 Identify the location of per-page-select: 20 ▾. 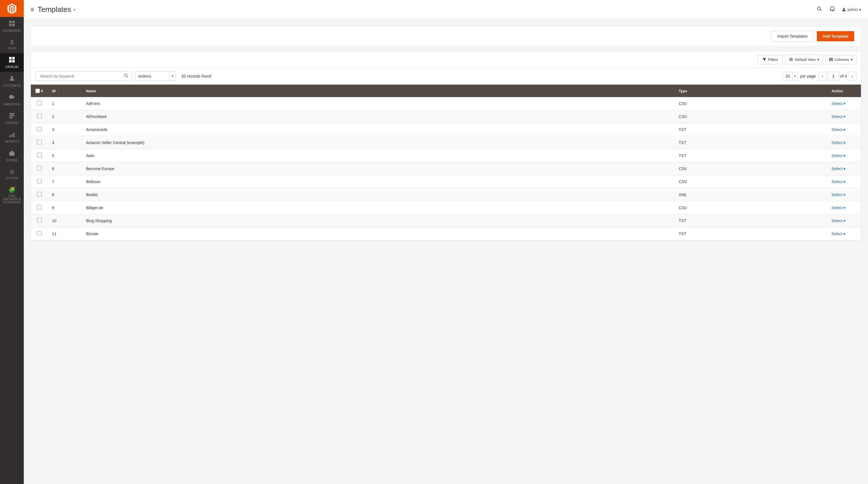
(790, 76).